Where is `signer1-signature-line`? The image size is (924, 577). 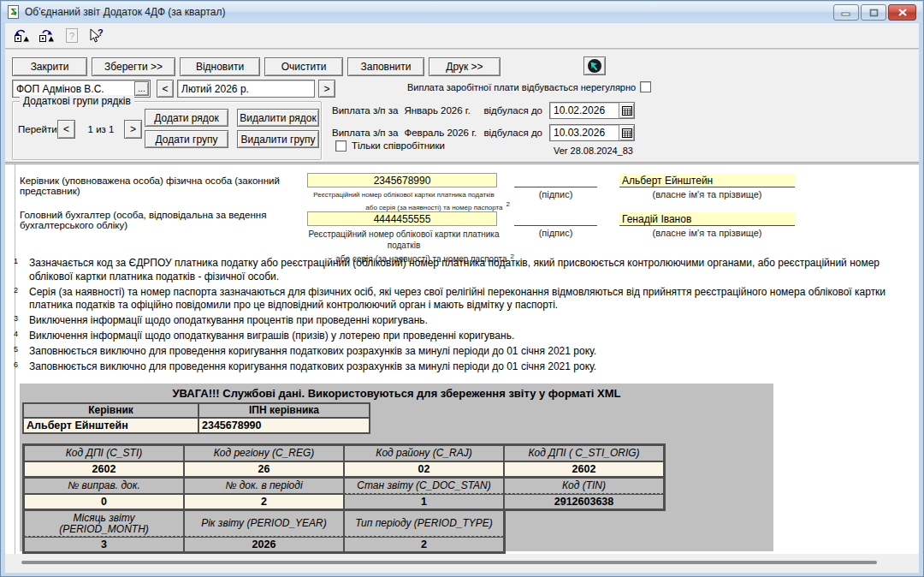
signer1-signature-line is located at coordinates (556, 187).